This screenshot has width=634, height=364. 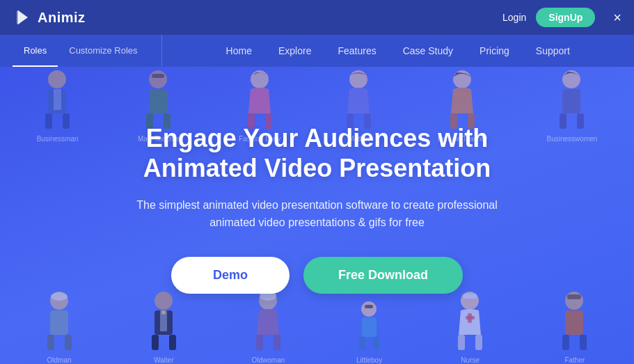 I want to click on tab-roles: Roles, so click(x=35, y=51).